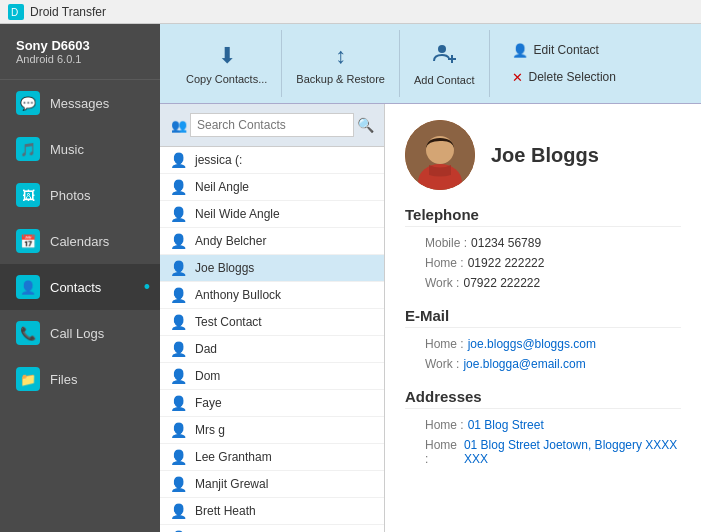  What do you see at coordinates (520, 50) in the screenshot?
I see `edit-icon: 👤` at bounding box center [520, 50].